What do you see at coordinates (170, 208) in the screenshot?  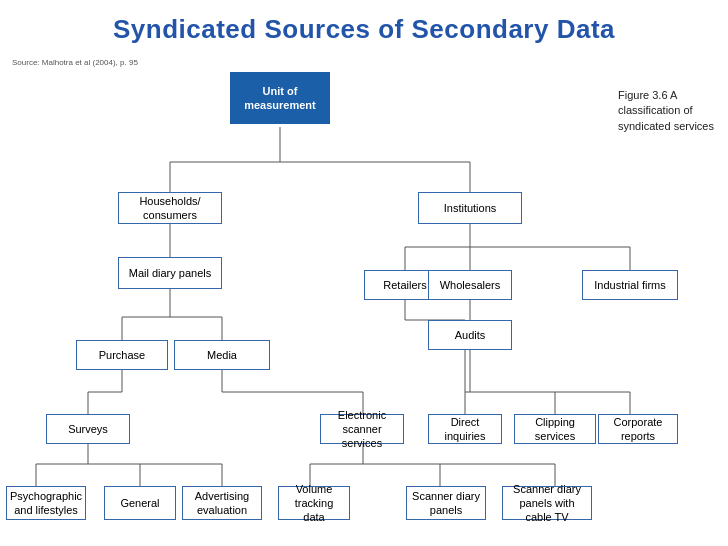 I see `node-households: Households/ consumers` at bounding box center [170, 208].